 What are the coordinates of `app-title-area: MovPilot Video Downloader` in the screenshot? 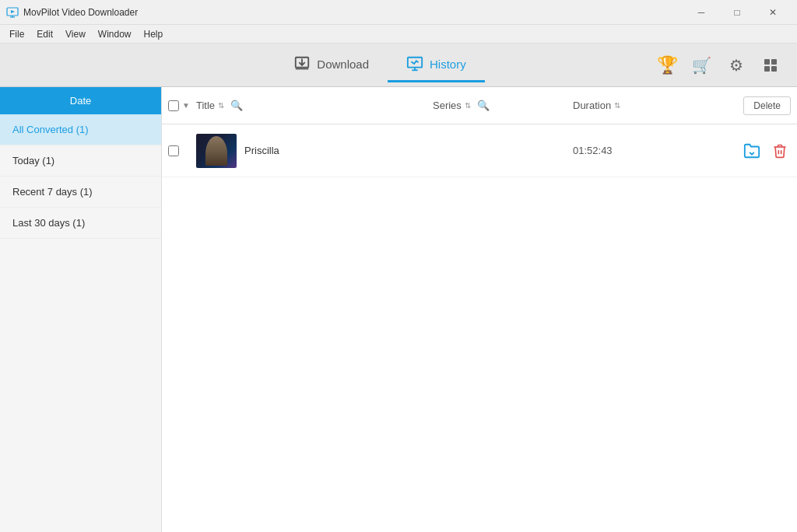 It's located at (72, 12).